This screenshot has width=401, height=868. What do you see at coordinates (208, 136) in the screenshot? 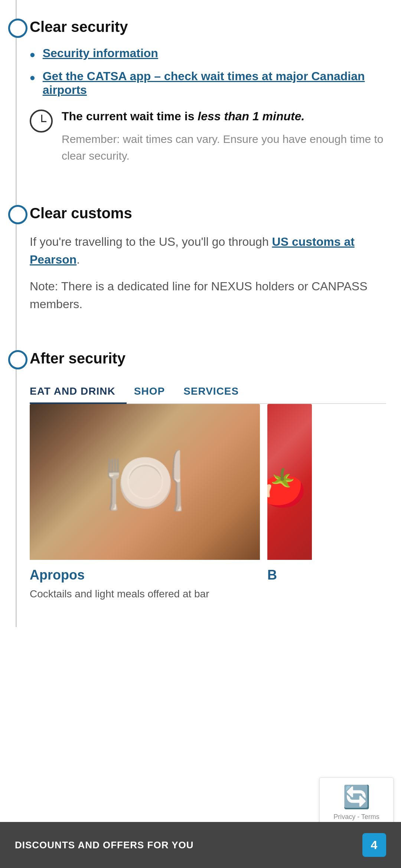
I see `wait-time-box: The current wait time is less than 1 min…` at bounding box center [208, 136].